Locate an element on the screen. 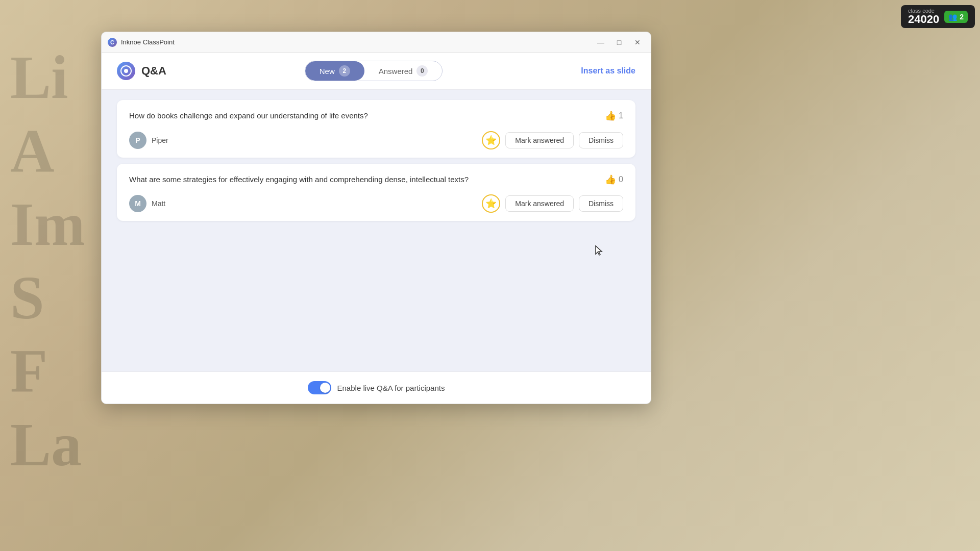 This screenshot has height=551, width=980. tab-group: New 2 Answered 0 is located at coordinates (374, 71).